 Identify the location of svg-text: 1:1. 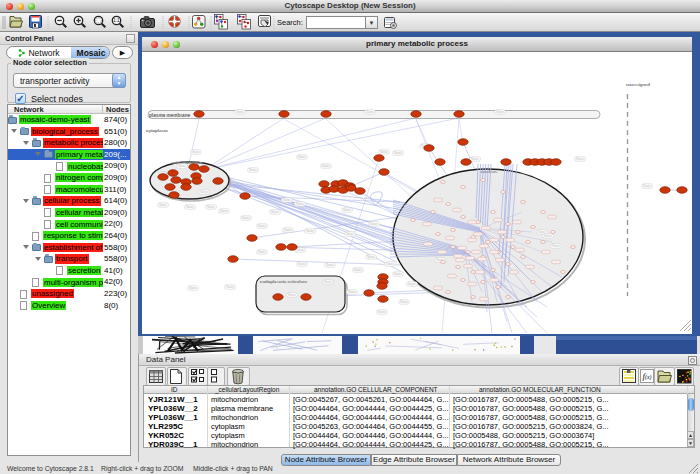
(116, 20).